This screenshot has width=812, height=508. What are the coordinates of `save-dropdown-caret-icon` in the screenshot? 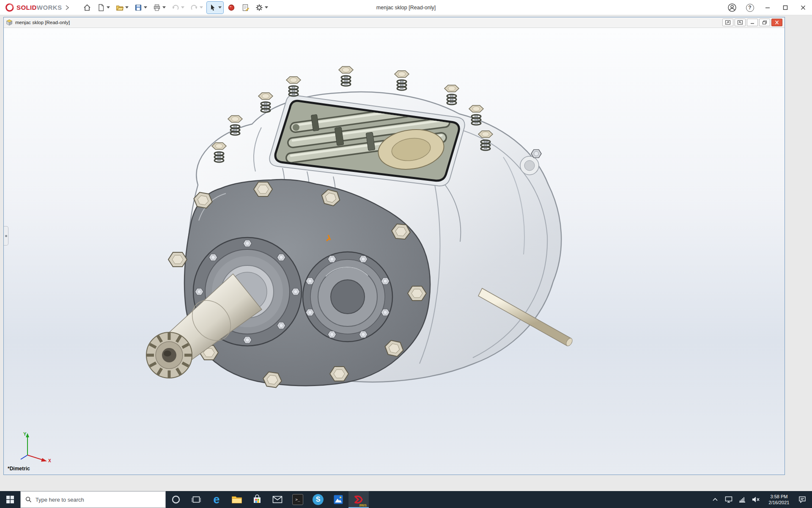 It's located at (145, 8).